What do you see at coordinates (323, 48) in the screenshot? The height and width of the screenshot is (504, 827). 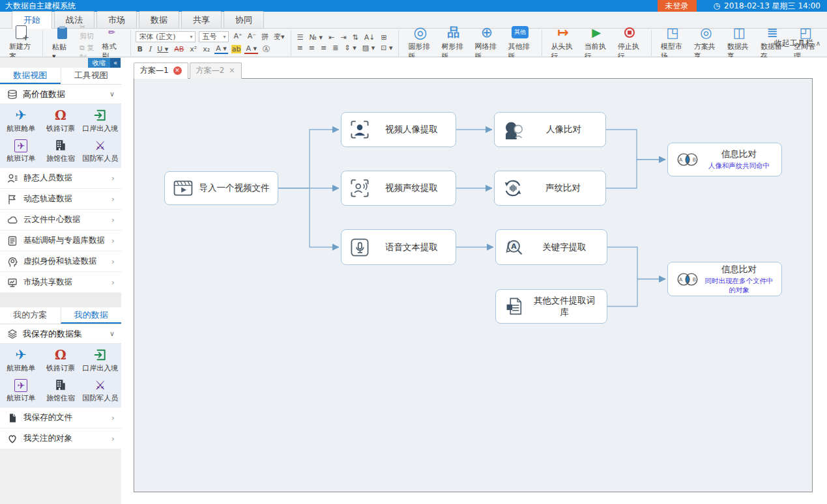 I see `align-right-icon: ≡` at bounding box center [323, 48].